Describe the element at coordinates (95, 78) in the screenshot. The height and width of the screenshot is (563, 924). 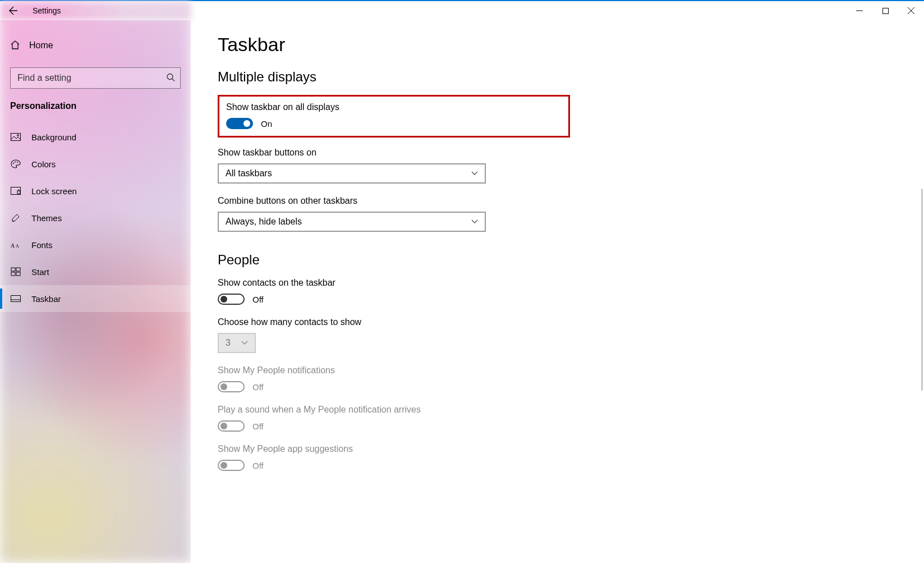
I see `search-input` at that location.